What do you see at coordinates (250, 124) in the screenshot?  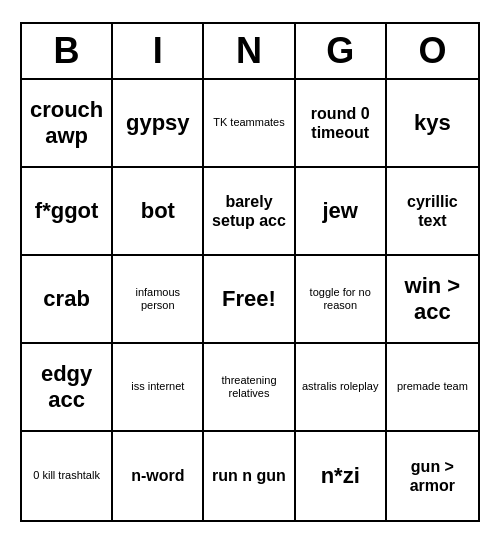 I see `bingo-cell: TK teammates` at bounding box center [250, 124].